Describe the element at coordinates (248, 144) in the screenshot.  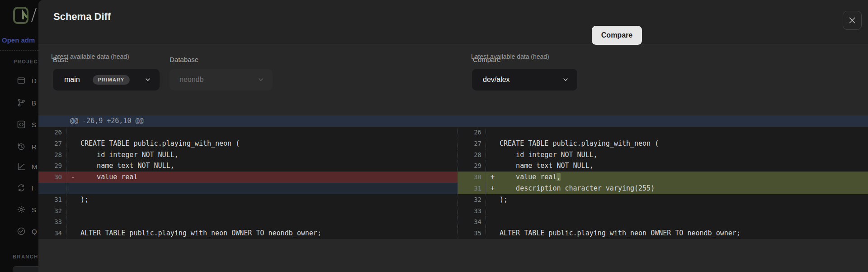
I see `diff-left-context: 27CREATE TABLE public.playing_with_neon …` at that location.